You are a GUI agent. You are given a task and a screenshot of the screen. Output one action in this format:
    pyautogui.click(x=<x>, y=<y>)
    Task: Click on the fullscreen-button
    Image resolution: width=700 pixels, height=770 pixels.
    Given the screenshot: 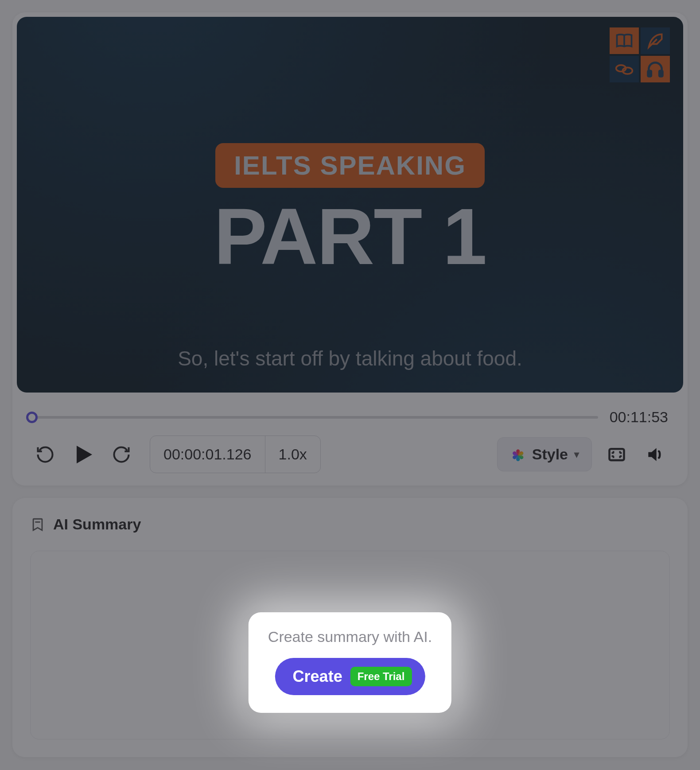 What is the action you would take?
    pyautogui.click(x=617, y=455)
    